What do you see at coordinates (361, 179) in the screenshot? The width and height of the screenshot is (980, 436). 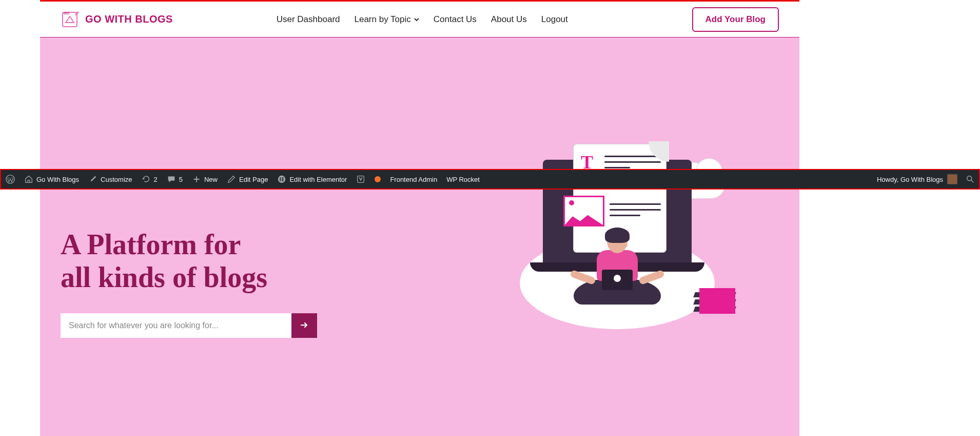 I see `wp-yoast` at bounding box center [361, 179].